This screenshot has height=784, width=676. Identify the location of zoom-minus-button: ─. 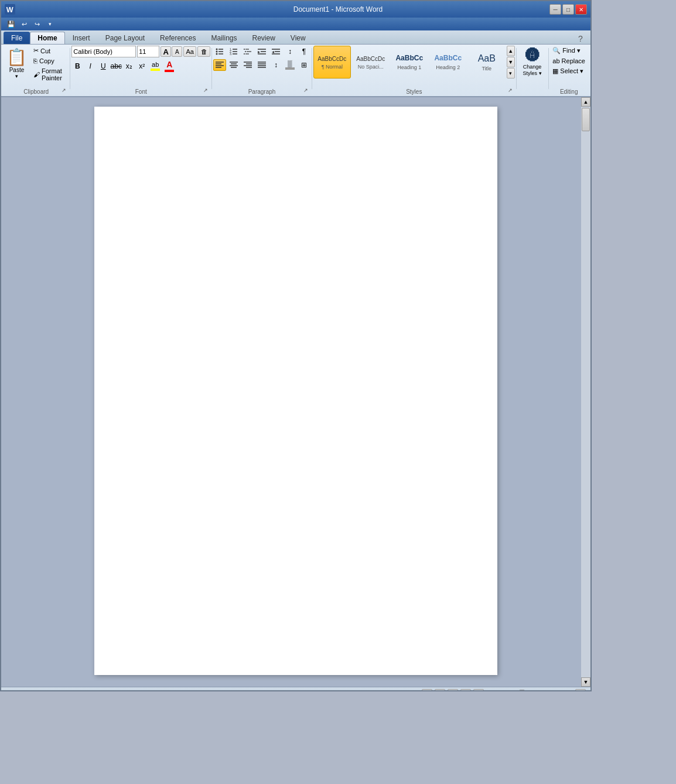
(494, 691).